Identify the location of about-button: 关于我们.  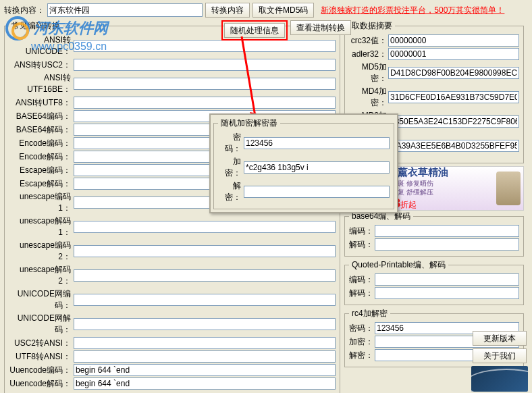
(500, 356).